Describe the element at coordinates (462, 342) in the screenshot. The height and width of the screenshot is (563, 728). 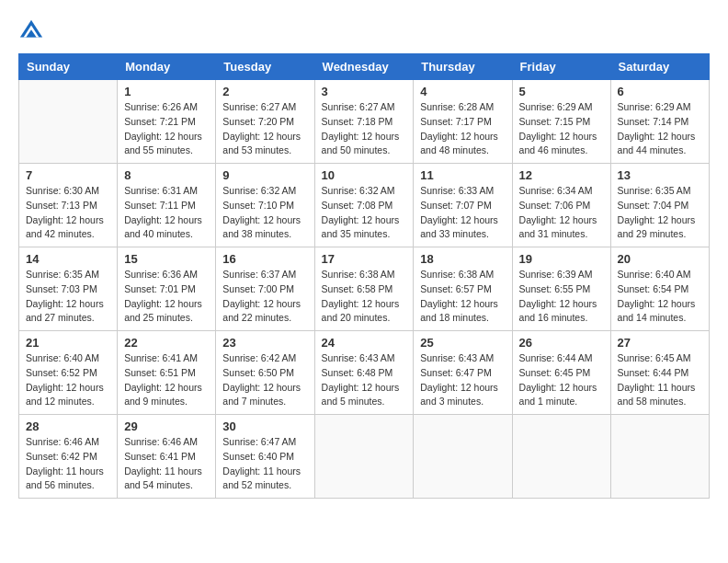
I see `day-number: 25` at that location.